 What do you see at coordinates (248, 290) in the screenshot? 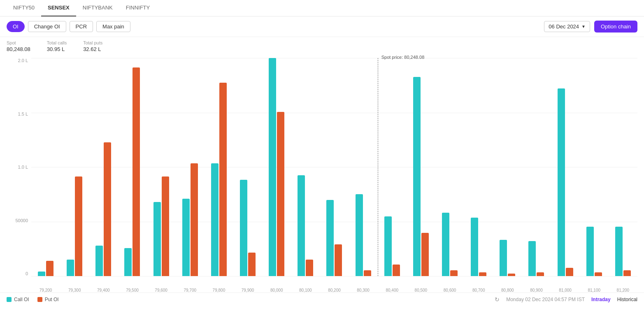
I see `x-label: 79,900` at bounding box center [248, 290].